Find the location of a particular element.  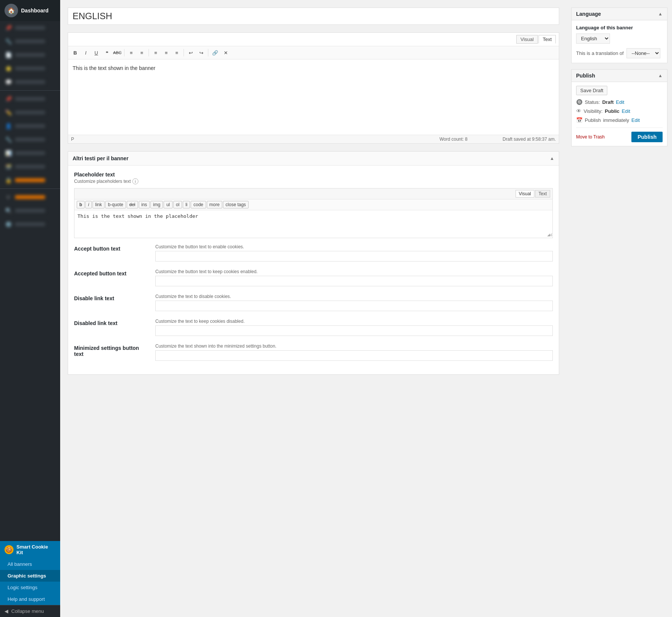

editor-toolbar: B I U ❝ ABC ≡ ≡ ≡ ≡ ≡ ↩ ↪ 🔗 ✕ is located at coordinates (314, 53).